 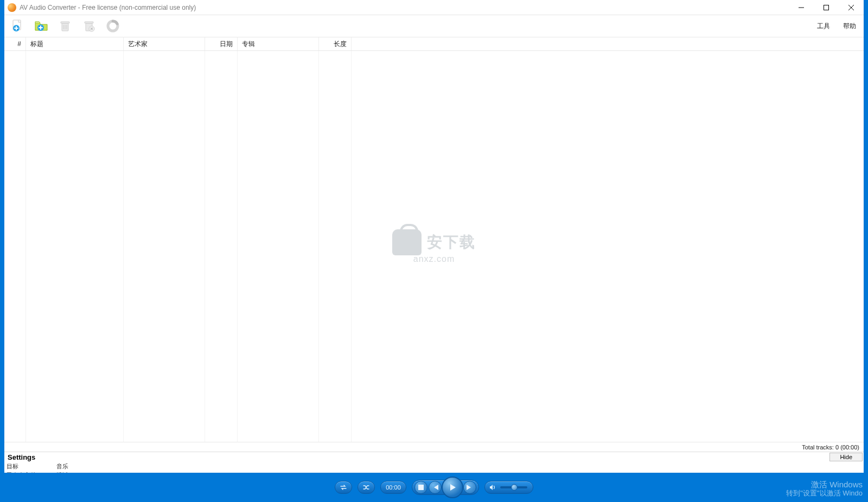 I want to click on add-file-button, so click(x=17, y=26).